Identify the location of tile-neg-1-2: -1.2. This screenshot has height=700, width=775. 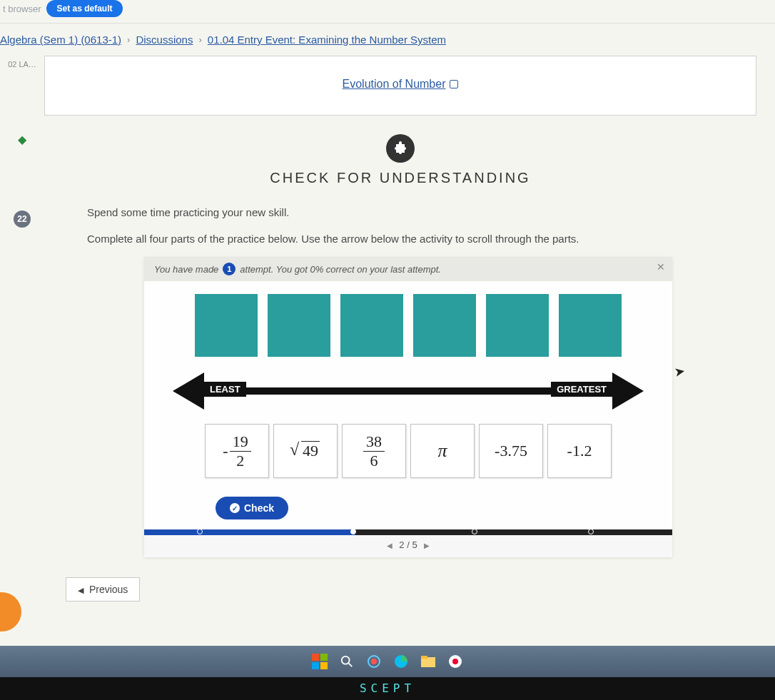
(579, 451).